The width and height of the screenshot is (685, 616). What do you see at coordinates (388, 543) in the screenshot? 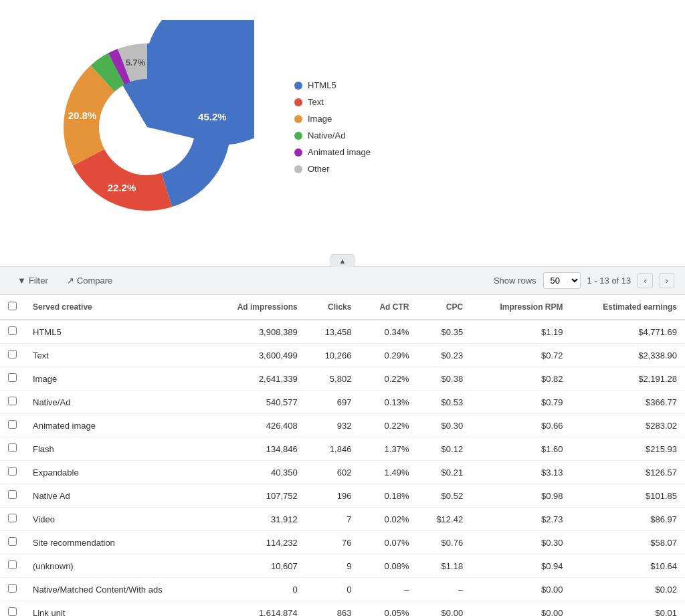
I see `row-ctr: 0.07%` at bounding box center [388, 543].